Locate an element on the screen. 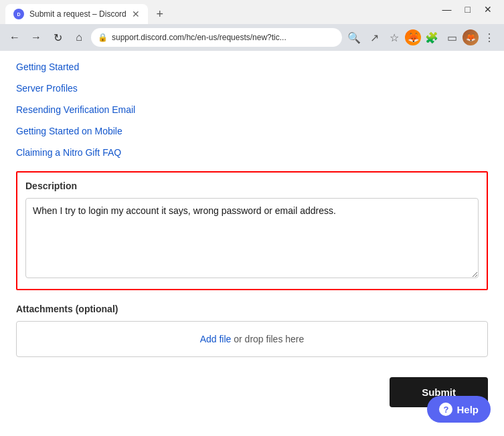 Image resolution: width=504 pixels, height=436 pixels. nav-link-server-profiles: Server Profiles is located at coordinates (252, 88).